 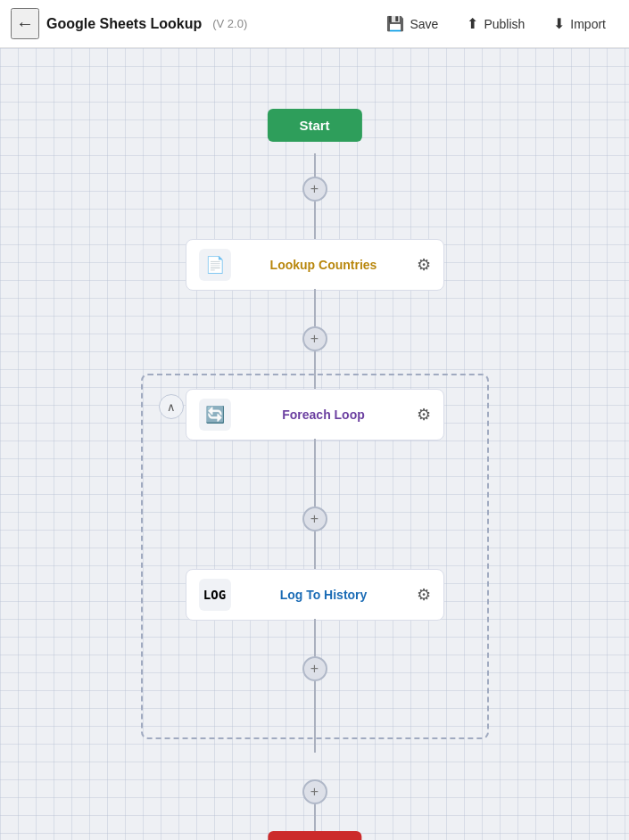 I want to click on back-icon: ←, so click(x=25, y=23).